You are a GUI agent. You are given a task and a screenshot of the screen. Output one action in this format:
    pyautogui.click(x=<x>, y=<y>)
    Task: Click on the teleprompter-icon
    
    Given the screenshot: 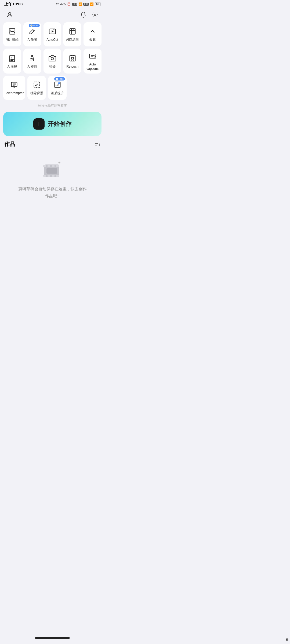 What is the action you would take?
    pyautogui.click(x=14, y=85)
    